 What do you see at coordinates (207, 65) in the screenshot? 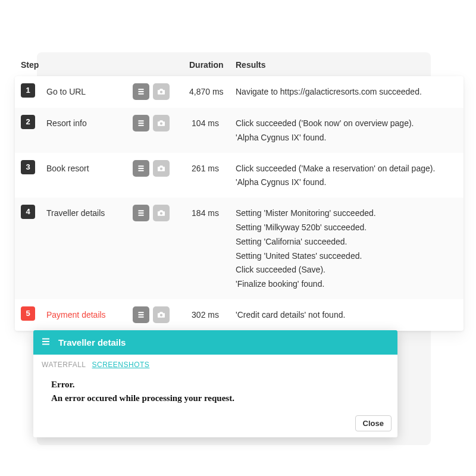
I see `header-duration: Duration` at bounding box center [207, 65].